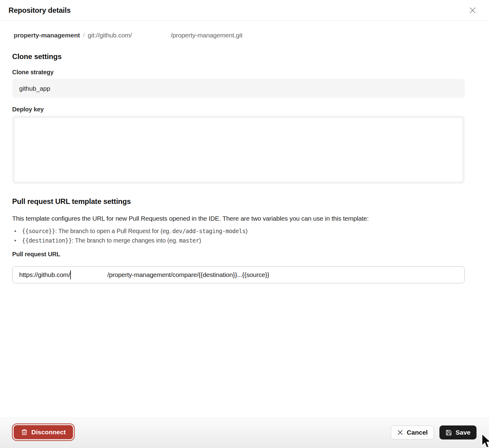 The height and width of the screenshot is (448, 489). Describe the element at coordinates (241, 236) in the screenshot. I see `pr-template-variable-list: • {{source}} : The branch to open a Pull…` at that location.